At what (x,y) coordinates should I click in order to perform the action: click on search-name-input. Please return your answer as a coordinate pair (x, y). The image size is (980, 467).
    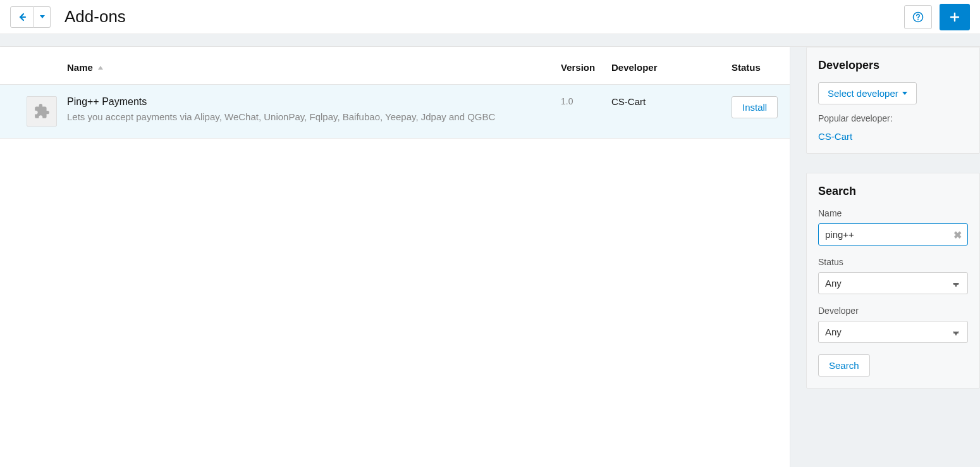
    Looking at the image, I should click on (893, 234).